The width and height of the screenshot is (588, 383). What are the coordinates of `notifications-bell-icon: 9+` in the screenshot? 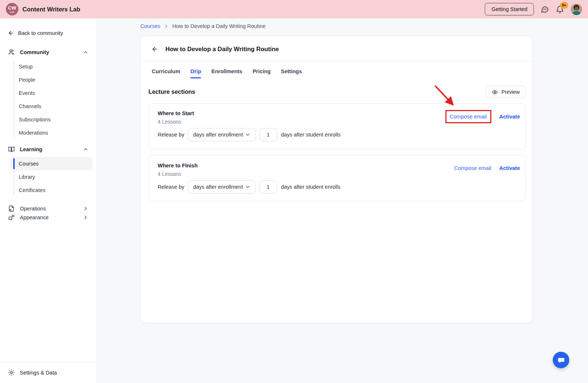 It's located at (560, 10).